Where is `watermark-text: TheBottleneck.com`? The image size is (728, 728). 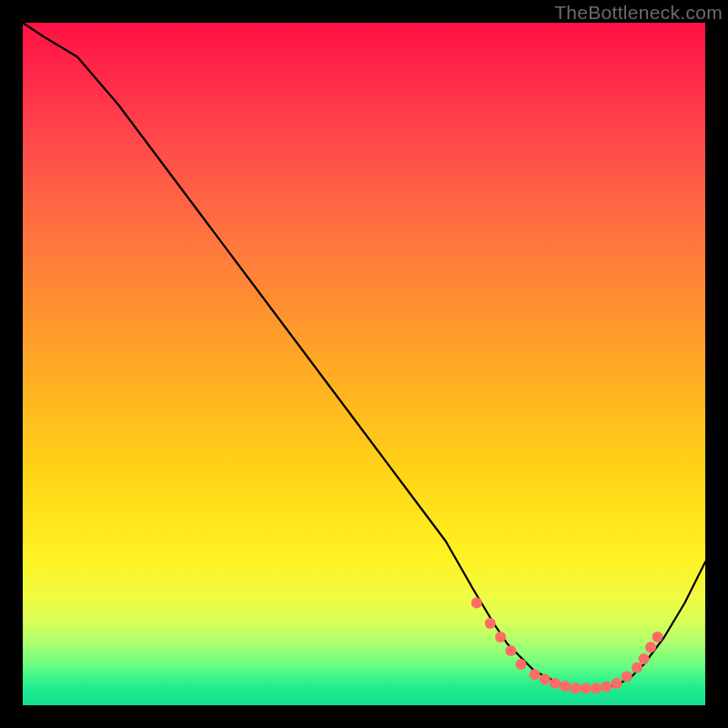 watermark-text: TheBottleneck.com is located at coordinates (639, 13).